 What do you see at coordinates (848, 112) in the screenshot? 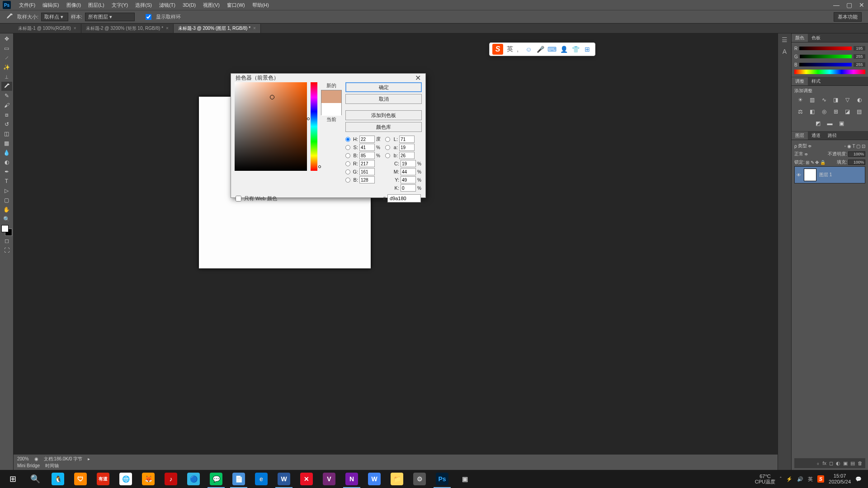
I see `invert-icon: ◪` at bounding box center [848, 112].